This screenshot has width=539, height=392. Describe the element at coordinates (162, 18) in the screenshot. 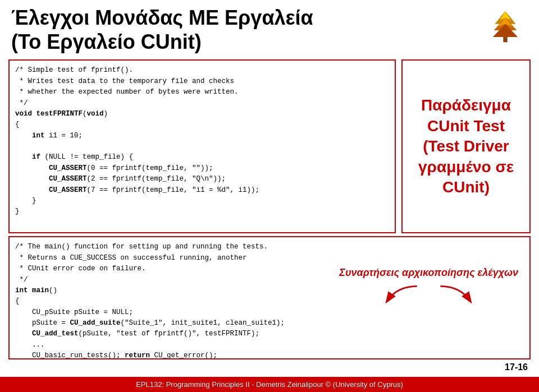

I see `title-line1: Έλεγχοι Μονάδας ΜΕ Εργαλεία` at that location.